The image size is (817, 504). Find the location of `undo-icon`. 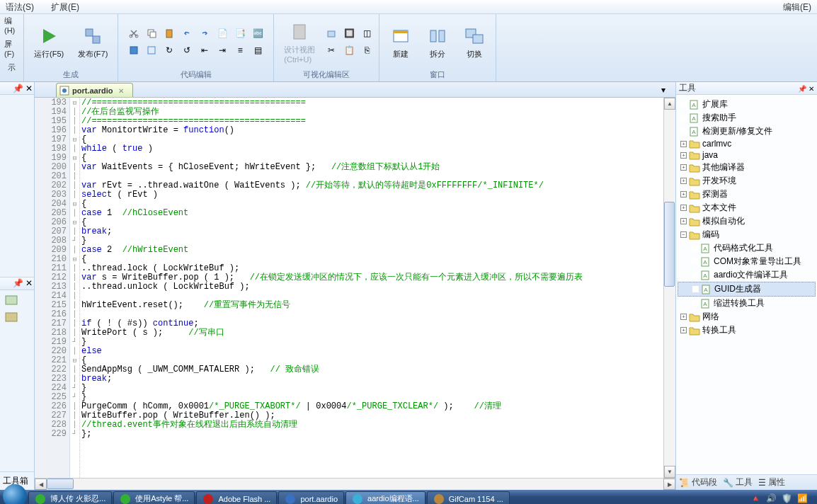

undo-icon is located at coordinates (187, 33).